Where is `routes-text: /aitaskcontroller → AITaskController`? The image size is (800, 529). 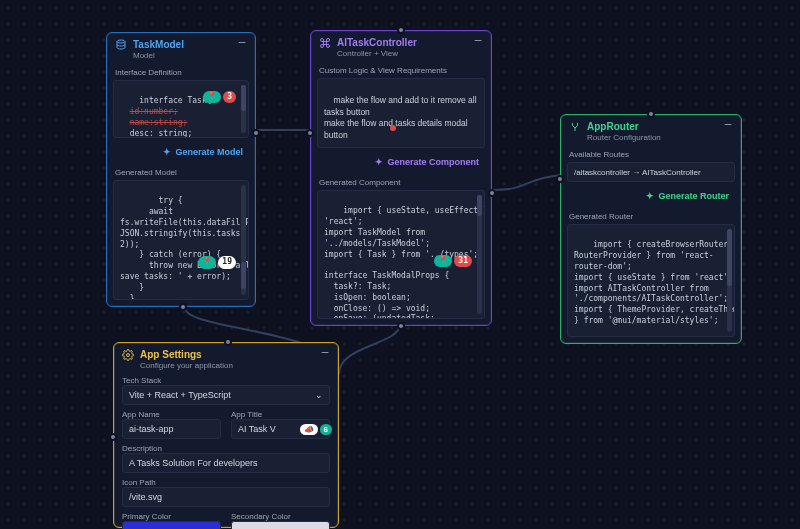
routes-text: /aitaskcontroller → AITaskController is located at coordinates (638, 172).